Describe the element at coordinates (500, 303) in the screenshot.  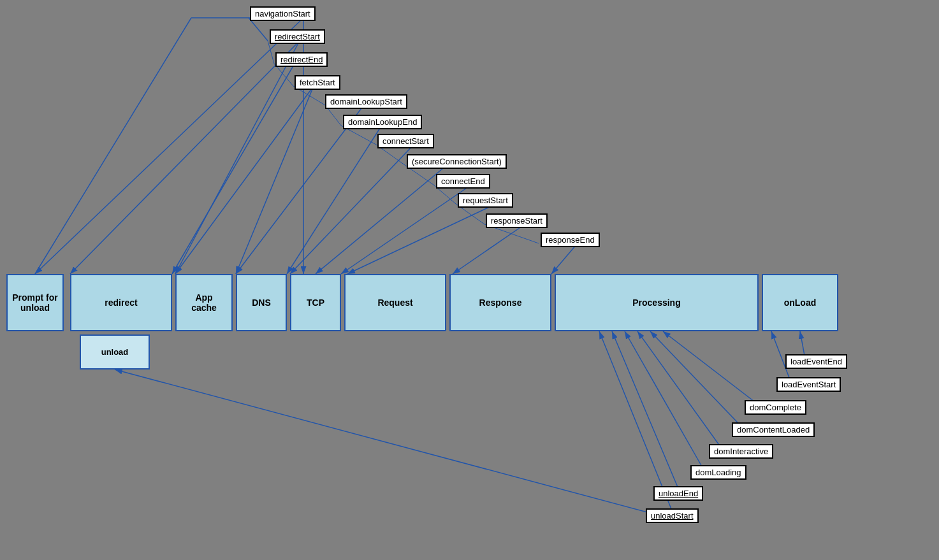
I see `response-box: Response` at that location.